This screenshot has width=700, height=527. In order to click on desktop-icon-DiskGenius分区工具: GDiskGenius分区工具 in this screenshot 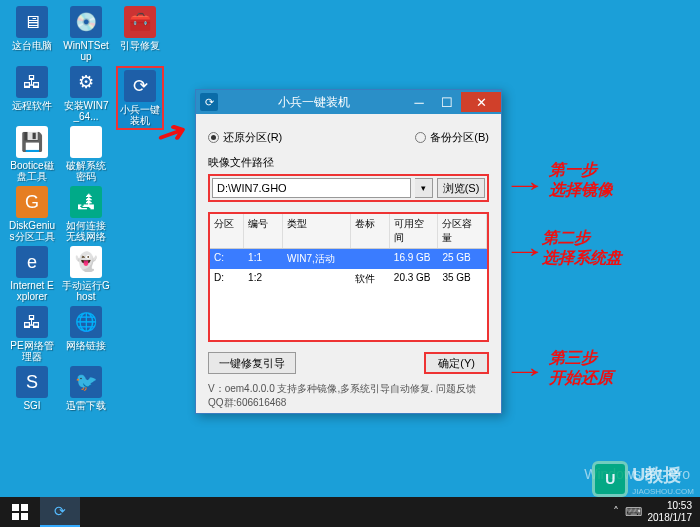, I will do `click(32, 214)`.